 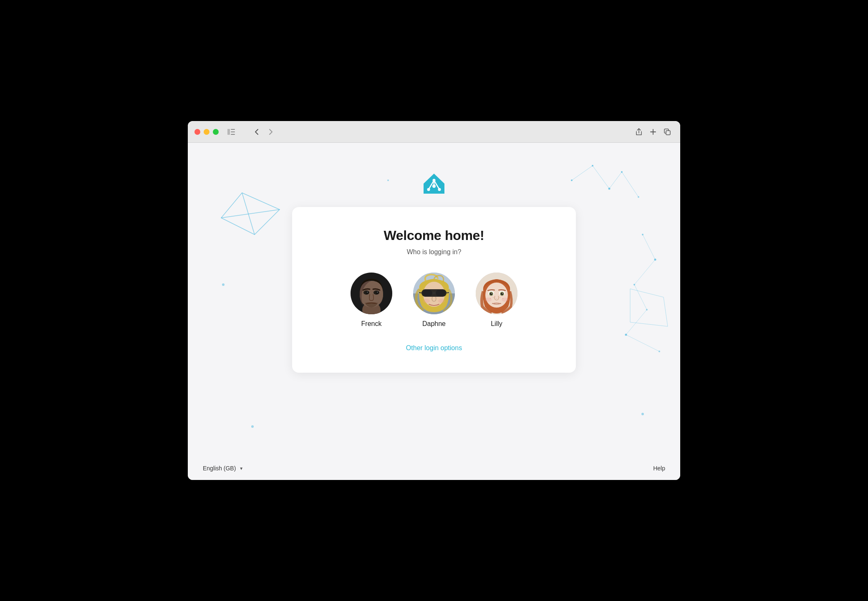 I want to click on user-avatar-lilly, so click(x=497, y=293).